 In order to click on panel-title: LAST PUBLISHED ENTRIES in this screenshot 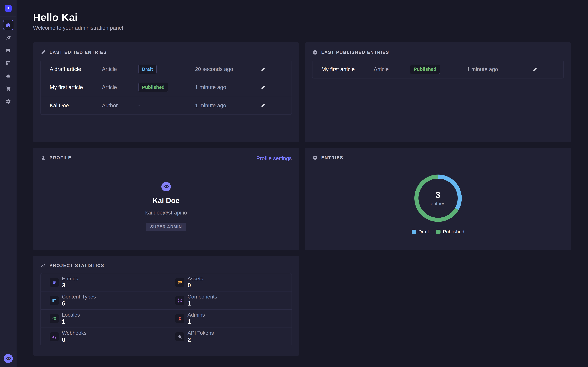, I will do `click(355, 52)`.